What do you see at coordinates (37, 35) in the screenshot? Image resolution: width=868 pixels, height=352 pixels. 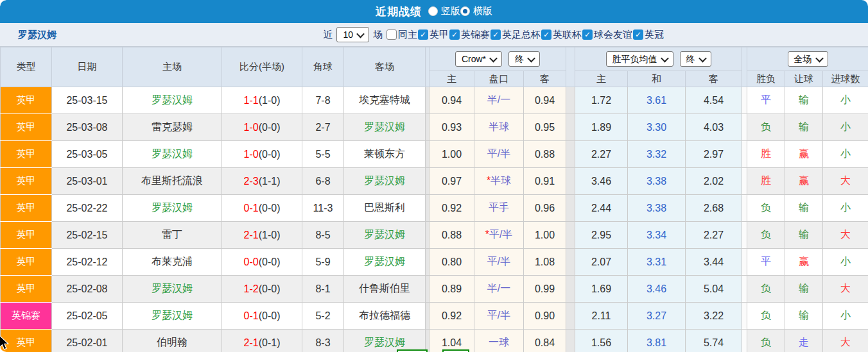 I see `team-name: 罗瑟汉姆` at bounding box center [37, 35].